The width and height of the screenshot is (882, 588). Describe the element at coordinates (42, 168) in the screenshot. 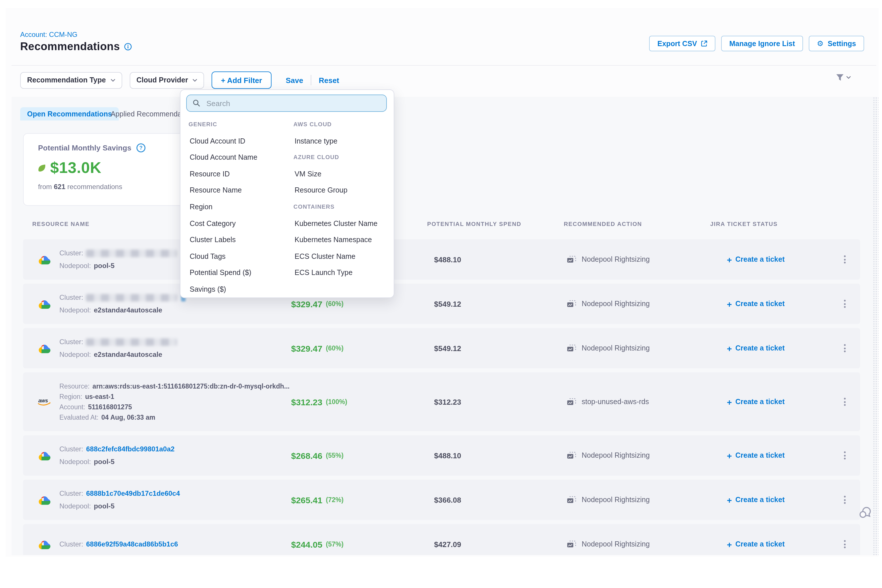

I see `leaf-icon` at that location.